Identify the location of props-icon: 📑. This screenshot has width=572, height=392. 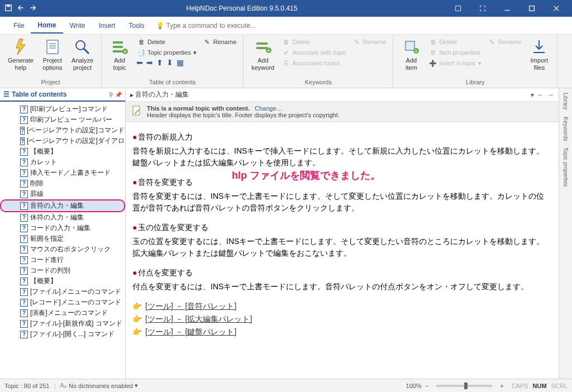
(141, 52).